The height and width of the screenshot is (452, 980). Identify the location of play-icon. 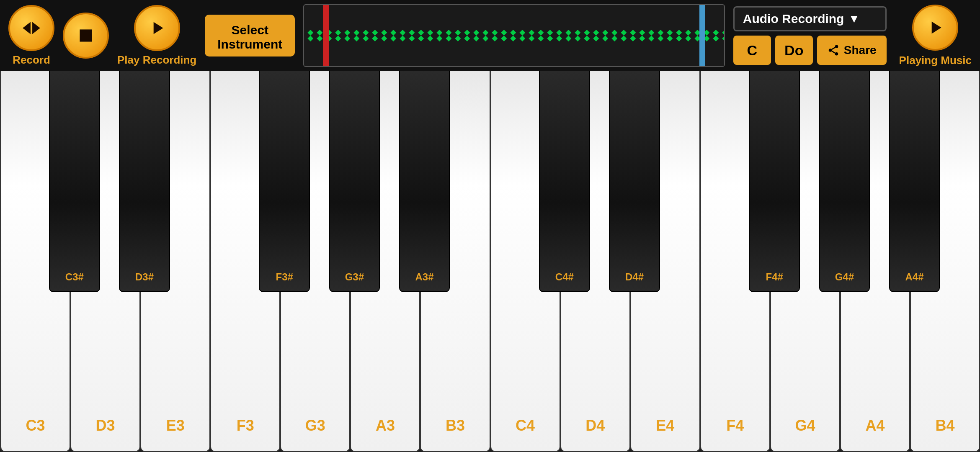
(157, 28).